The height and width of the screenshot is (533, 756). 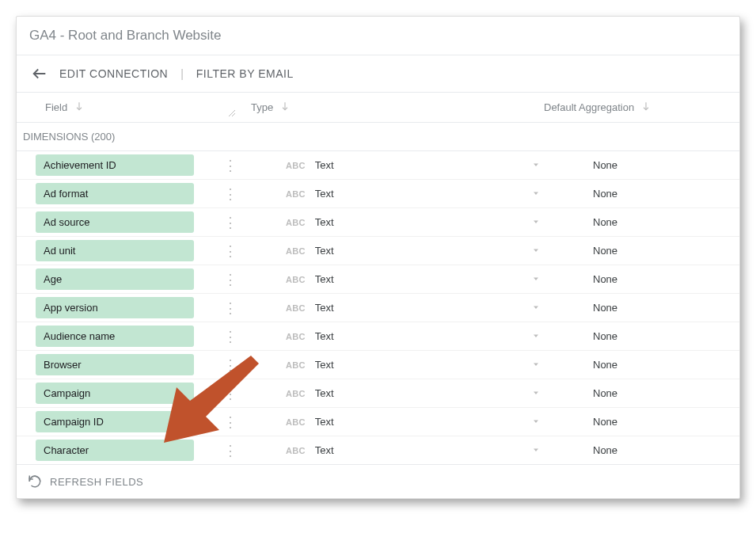 What do you see at coordinates (397, 108) in the screenshot?
I see `type-column-header: Type` at bounding box center [397, 108].